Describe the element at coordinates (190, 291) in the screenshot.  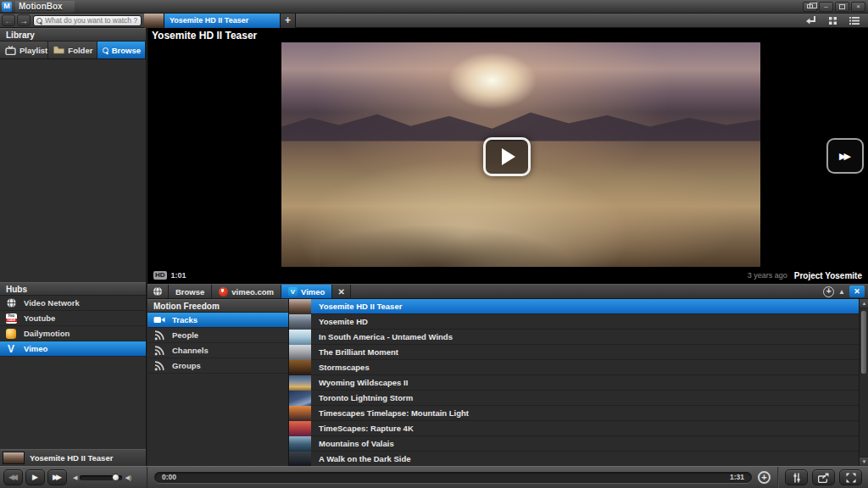
I see `tab-browse: Browse` at that location.